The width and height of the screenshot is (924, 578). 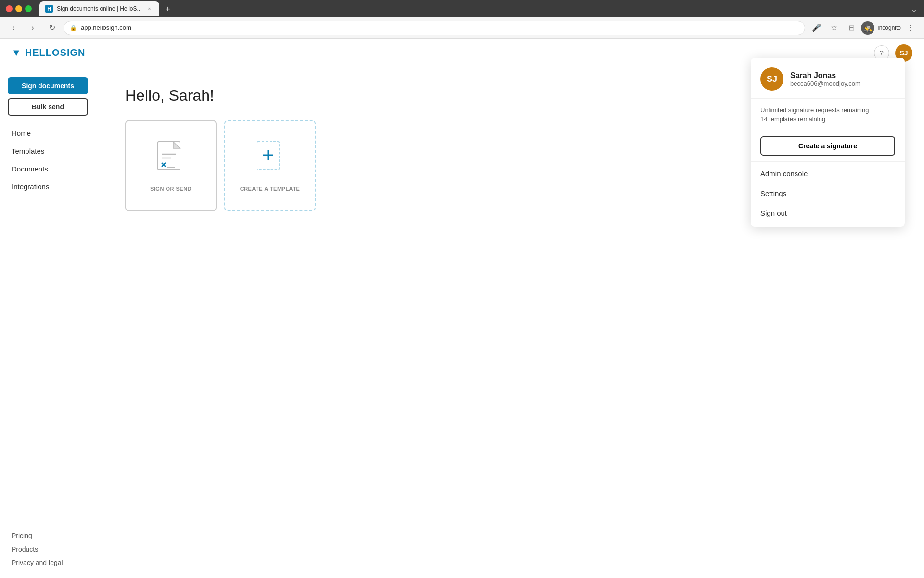 What do you see at coordinates (55, 53) in the screenshot?
I see `logo-text: HELLOSIGN` at bounding box center [55, 53].